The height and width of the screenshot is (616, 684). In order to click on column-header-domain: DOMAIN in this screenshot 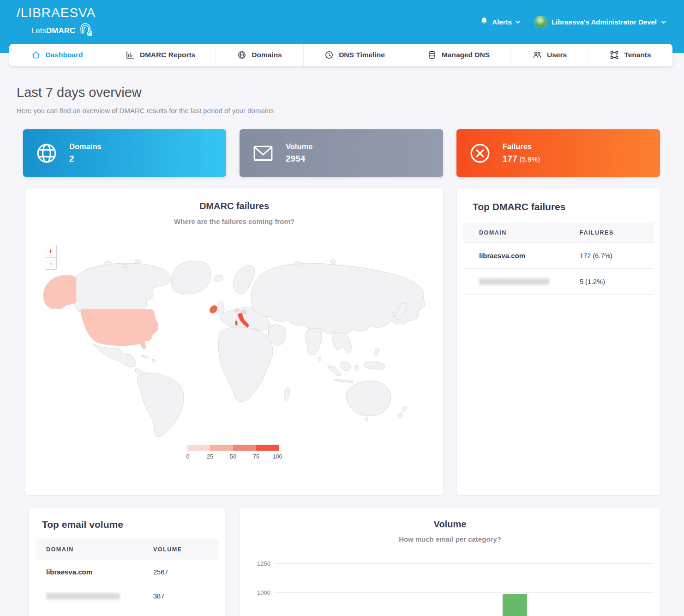, I will do `click(522, 233)`.